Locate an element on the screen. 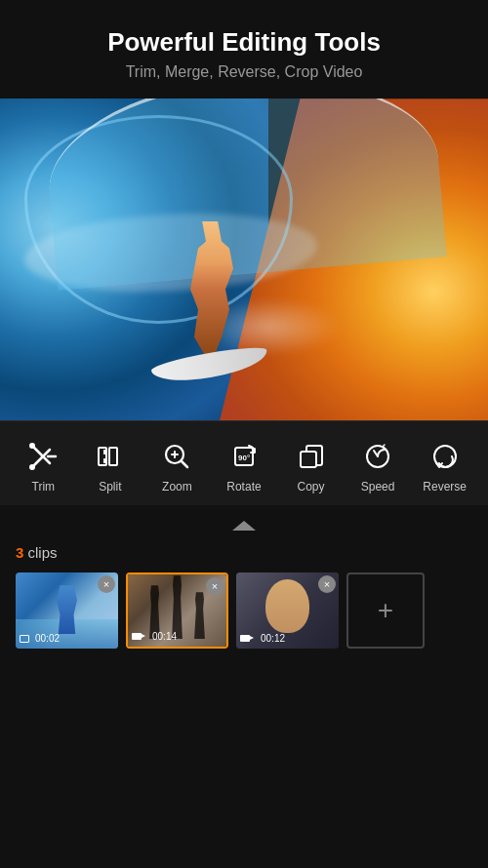  trim-tool: Trim is located at coordinates (43, 466).